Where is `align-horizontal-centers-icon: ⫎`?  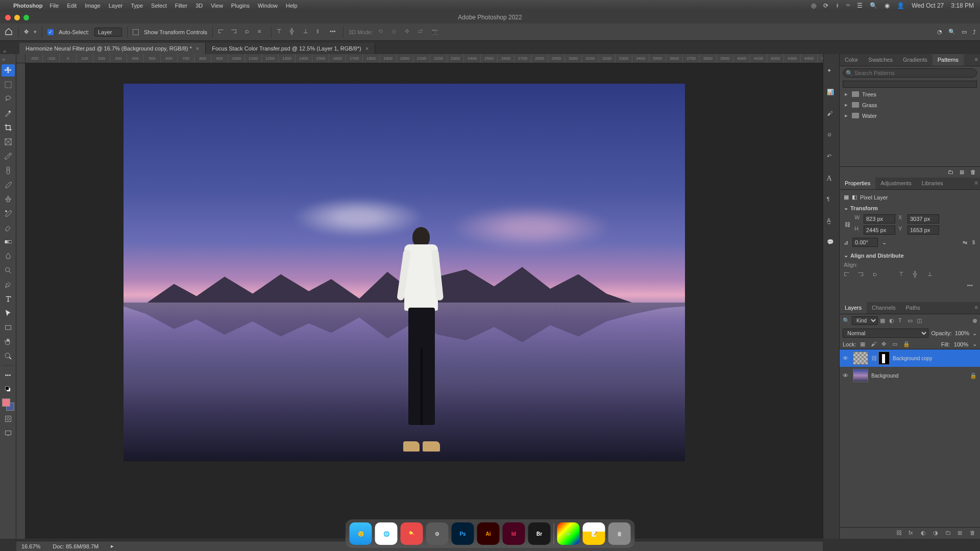
align-horizontal-centers-icon: ⫎ is located at coordinates (862, 275).